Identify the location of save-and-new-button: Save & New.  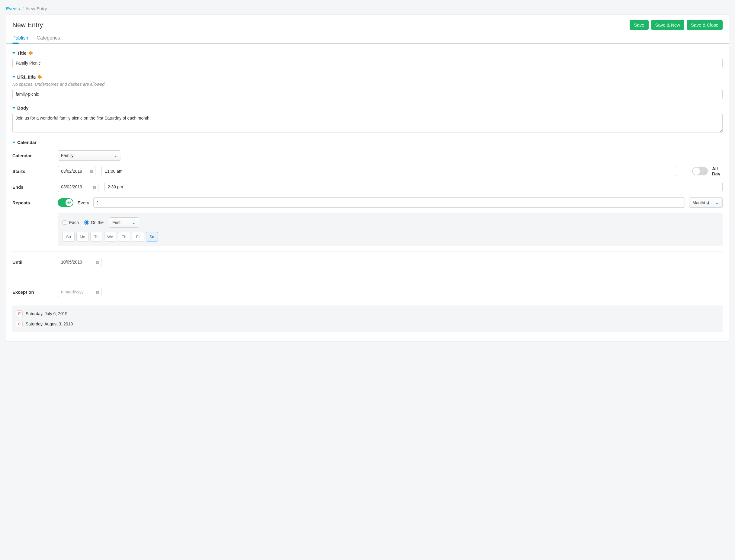
(668, 25).